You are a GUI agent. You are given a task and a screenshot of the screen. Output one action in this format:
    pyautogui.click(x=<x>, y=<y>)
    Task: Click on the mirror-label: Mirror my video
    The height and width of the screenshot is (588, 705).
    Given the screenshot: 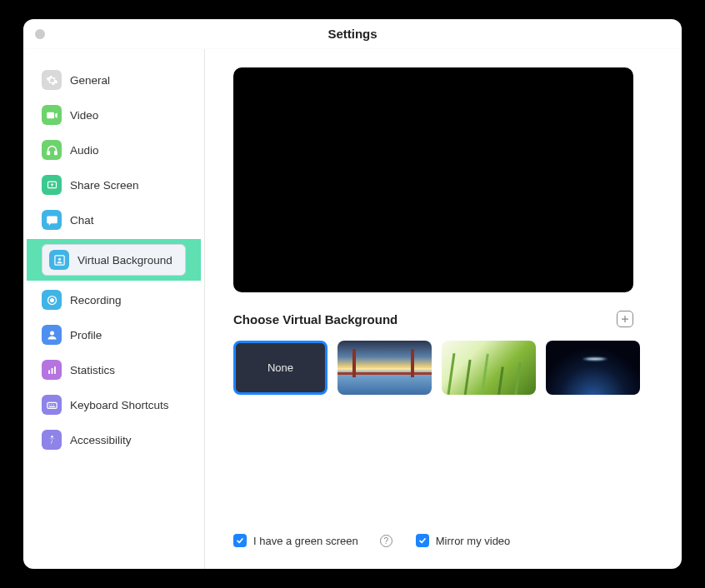 What is the action you would take?
    pyautogui.click(x=473, y=541)
    